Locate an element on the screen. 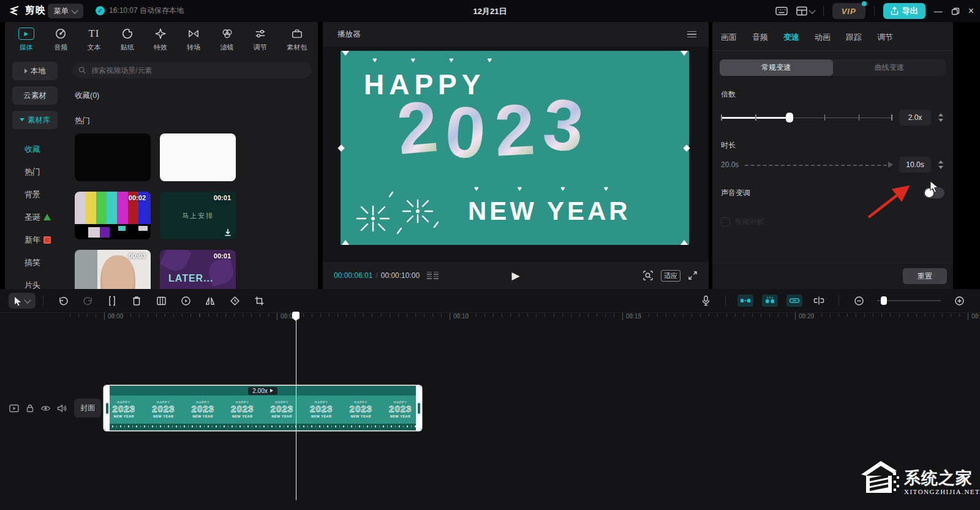 The width and height of the screenshot is (980, 510). sidebar-item-local: 本地 is located at coordinates (35, 71).